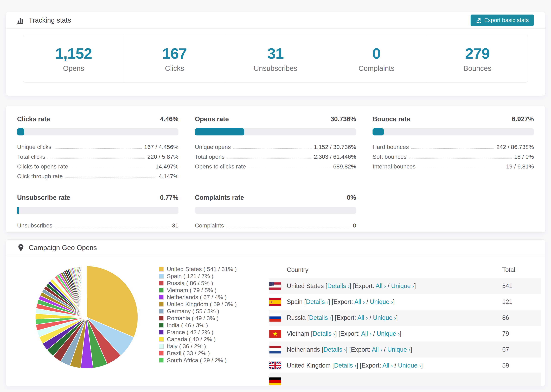  What do you see at coordinates (477, 68) in the screenshot?
I see `stat-label: Bounces` at bounding box center [477, 68].